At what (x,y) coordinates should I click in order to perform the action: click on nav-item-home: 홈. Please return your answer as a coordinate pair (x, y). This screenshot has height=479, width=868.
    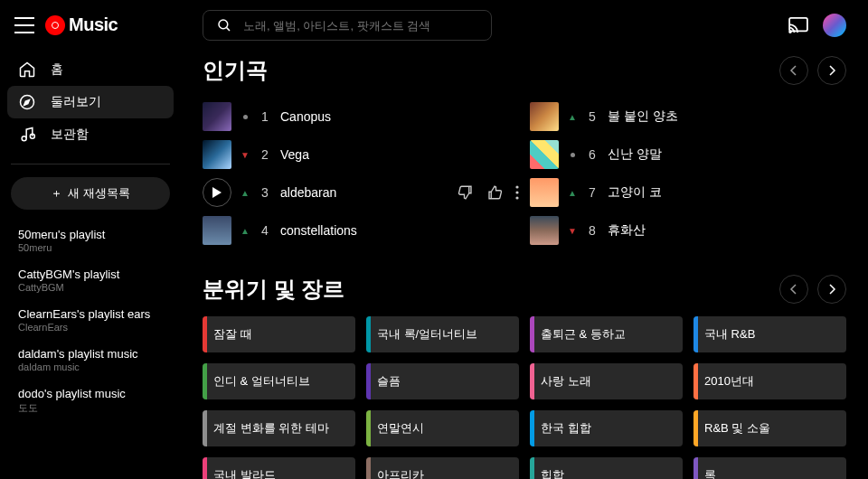
    Looking at the image, I should click on (90, 70).